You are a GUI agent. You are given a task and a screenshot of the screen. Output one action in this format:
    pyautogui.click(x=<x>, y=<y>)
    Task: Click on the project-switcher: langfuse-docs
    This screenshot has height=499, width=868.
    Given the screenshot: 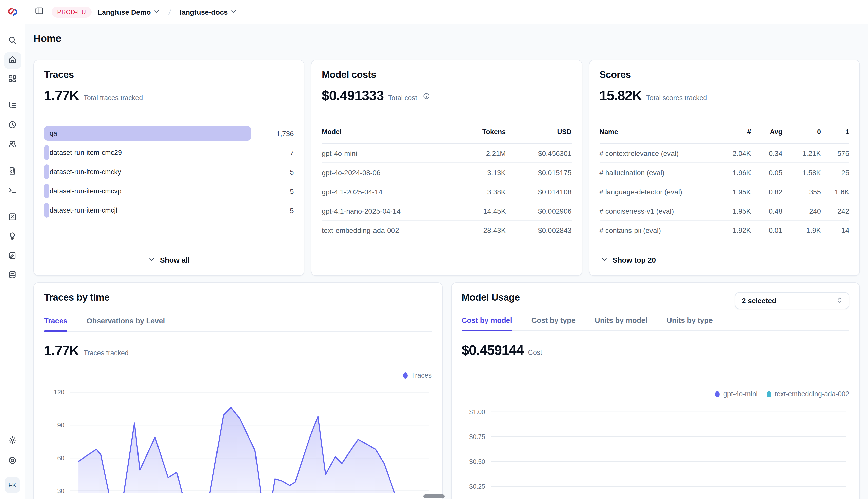 What is the action you would take?
    pyautogui.click(x=209, y=12)
    